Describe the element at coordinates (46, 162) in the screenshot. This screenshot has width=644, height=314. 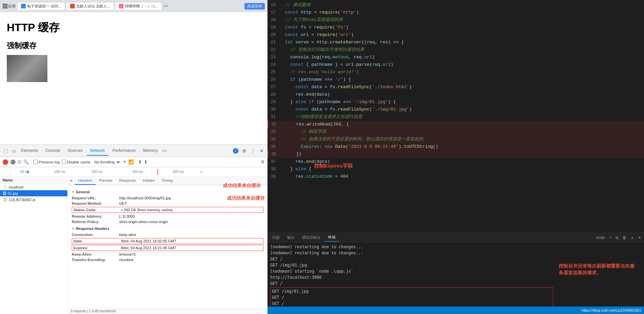
I see `preserve-log-checkbox: Preserve log` at that location.